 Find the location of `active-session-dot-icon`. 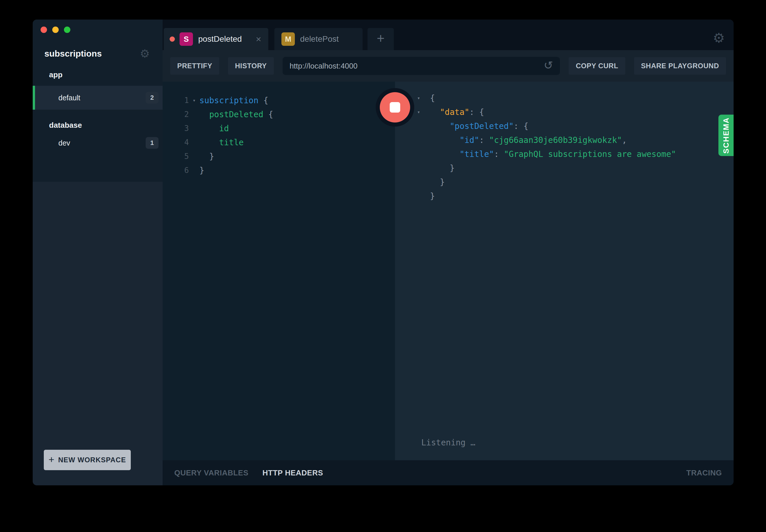

active-session-dot-icon is located at coordinates (172, 39).